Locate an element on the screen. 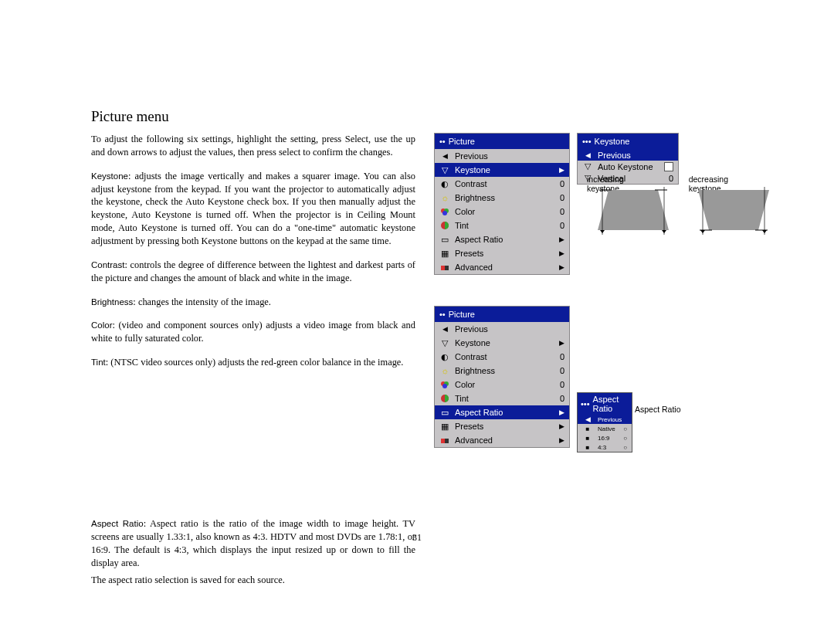 The image size is (834, 644). menu-item-presets: ▦Presets▶ is located at coordinates (502, 253).